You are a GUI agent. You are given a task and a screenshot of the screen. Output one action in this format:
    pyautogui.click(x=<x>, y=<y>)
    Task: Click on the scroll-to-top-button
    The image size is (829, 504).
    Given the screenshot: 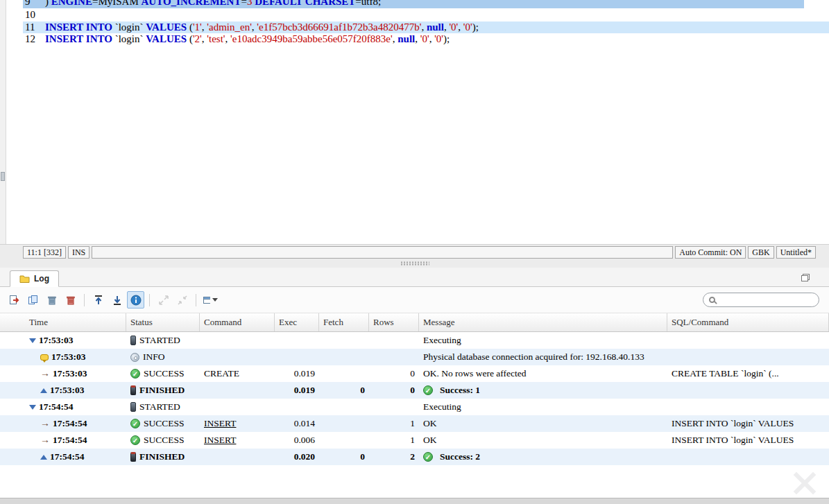 What is the action you would take?
    pyautogui.click(x=99, y=299)
    